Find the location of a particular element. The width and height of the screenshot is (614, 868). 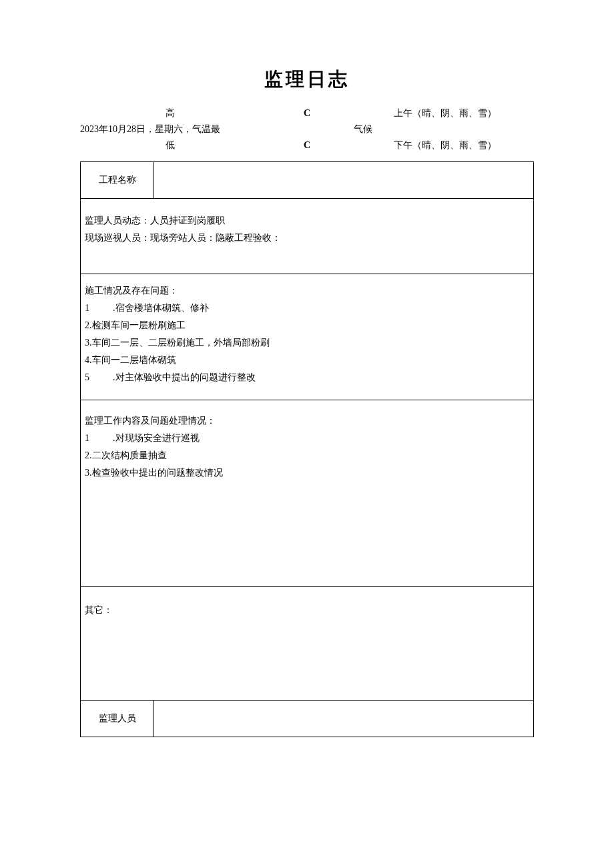

climate-label: 气候 is located at coordinates (374, 129).